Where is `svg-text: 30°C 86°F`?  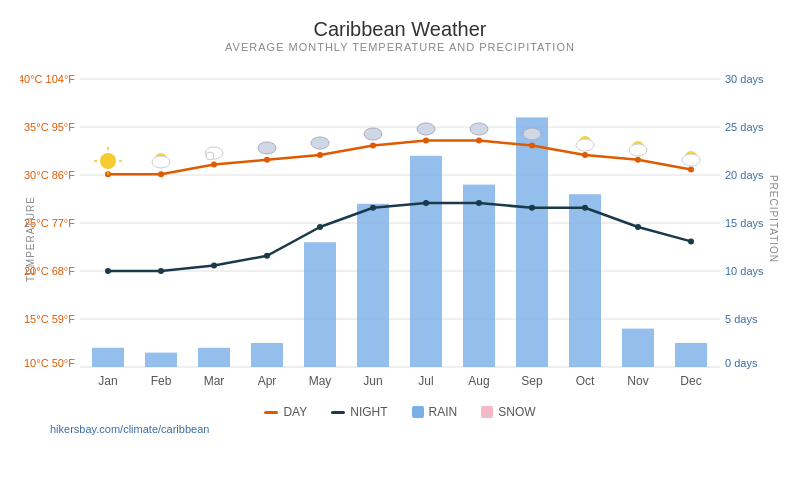
svg-text: 30°C 86°F is located at coordinates (50, 175).